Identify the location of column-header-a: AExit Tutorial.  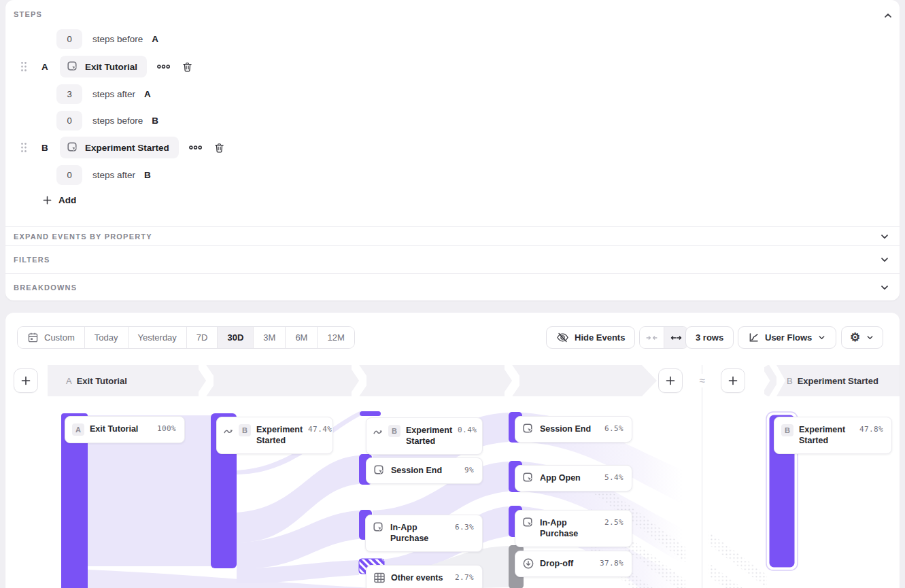
(352, 381).